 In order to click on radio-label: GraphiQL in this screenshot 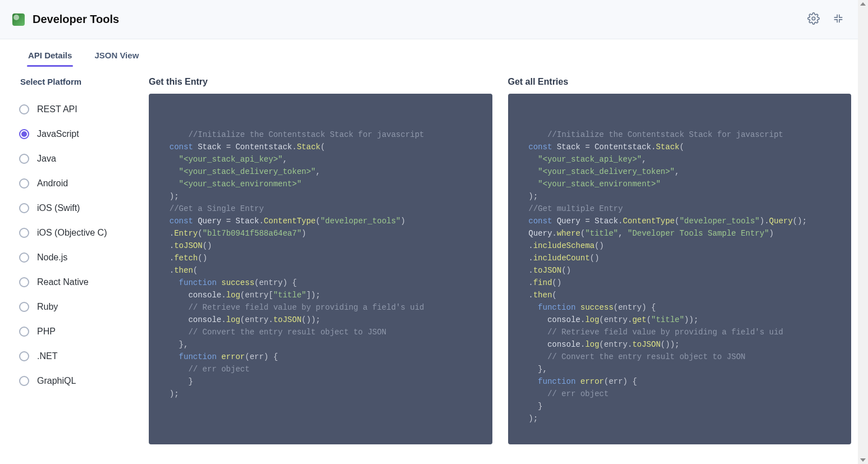, I will do `click(56, 381)`.